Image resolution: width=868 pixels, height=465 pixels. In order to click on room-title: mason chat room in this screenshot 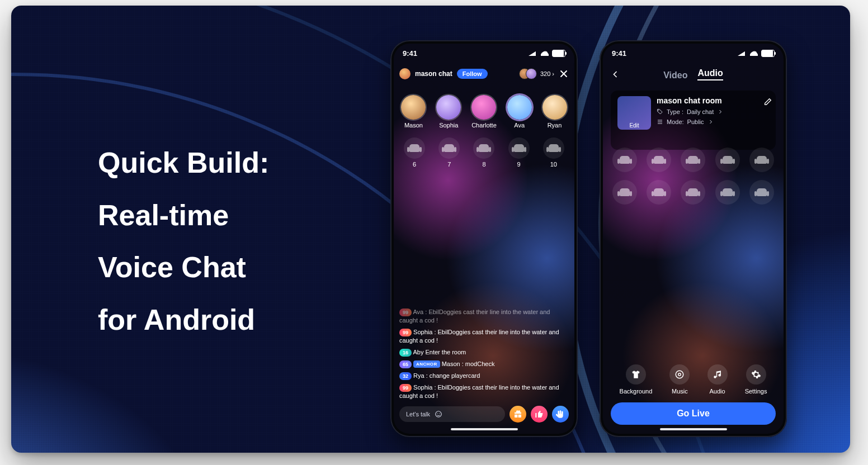, I will do `click(713, 101)`.